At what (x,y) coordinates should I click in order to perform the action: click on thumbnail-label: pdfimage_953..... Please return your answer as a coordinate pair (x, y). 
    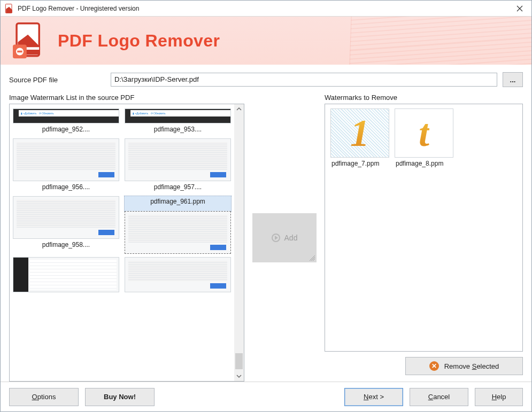
    Looking at the image, I should click on (178, 129).